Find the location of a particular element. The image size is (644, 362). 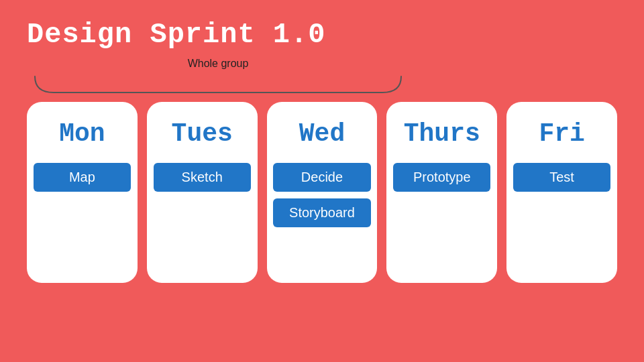

day-card-fri: FriTest is located at coordinates (562, 192).